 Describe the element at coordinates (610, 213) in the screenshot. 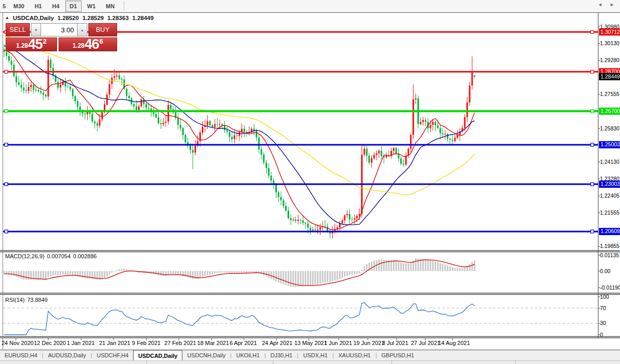

I see `svg-text: 1.21555` at that location.